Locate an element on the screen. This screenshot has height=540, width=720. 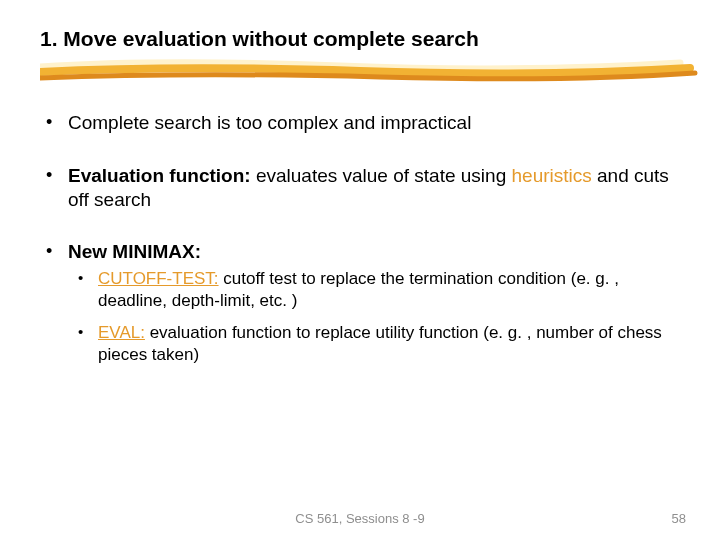
sub-eval: EVAL: evaluation function to replace uti… is located at coordinates (374, 344).